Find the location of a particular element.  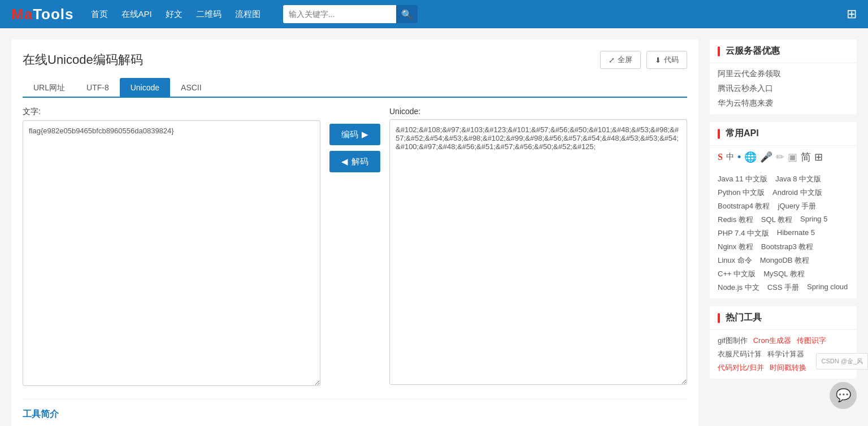

tab-ascii: ASCII is located at coordinates (191, 88).